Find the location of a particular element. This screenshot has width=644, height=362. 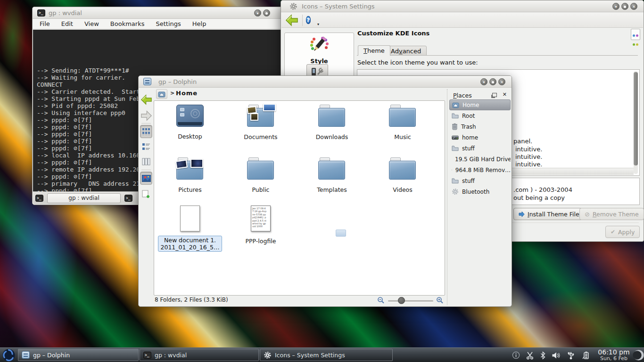

text-file-preview-icon: Jan 17 09:47:18 gp-Aspire-5738 pppd[1946… is located at coordinates (261, 219).